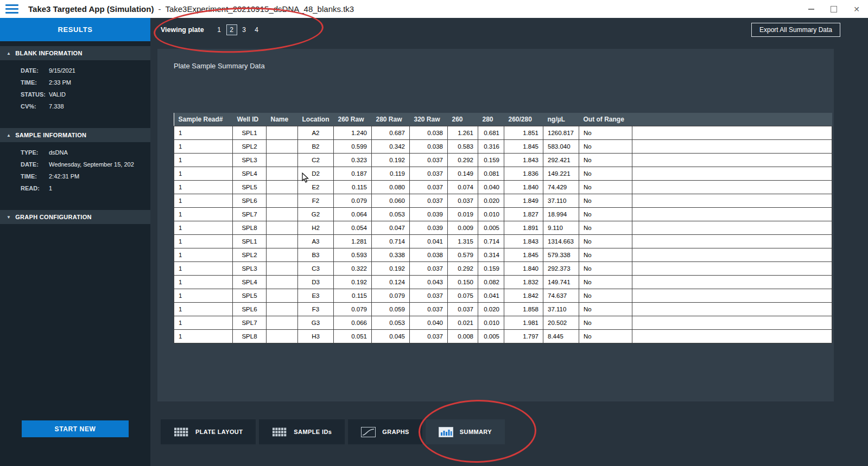 The width and height of the screenshot is (868, 466). I want to click on cell: 0.681, so click(491, 132).